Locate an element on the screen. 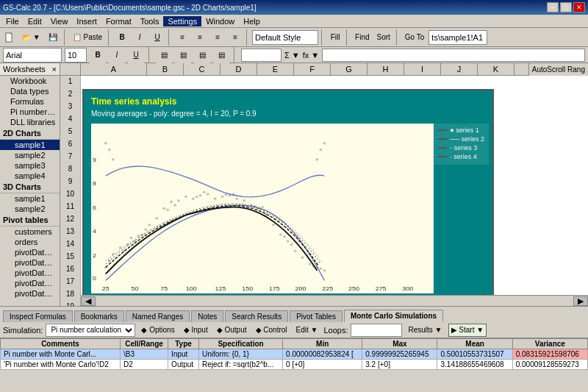 This screenshot has height=392, width=588. minimize-button: − is located at coordinates (553, 7).